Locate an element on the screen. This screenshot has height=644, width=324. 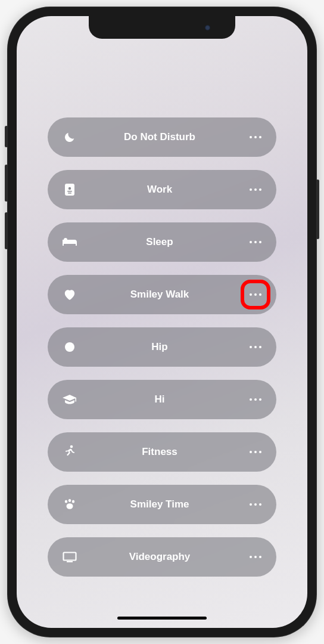
focus-item-hip: Hip is located at coordinates (162, 347).